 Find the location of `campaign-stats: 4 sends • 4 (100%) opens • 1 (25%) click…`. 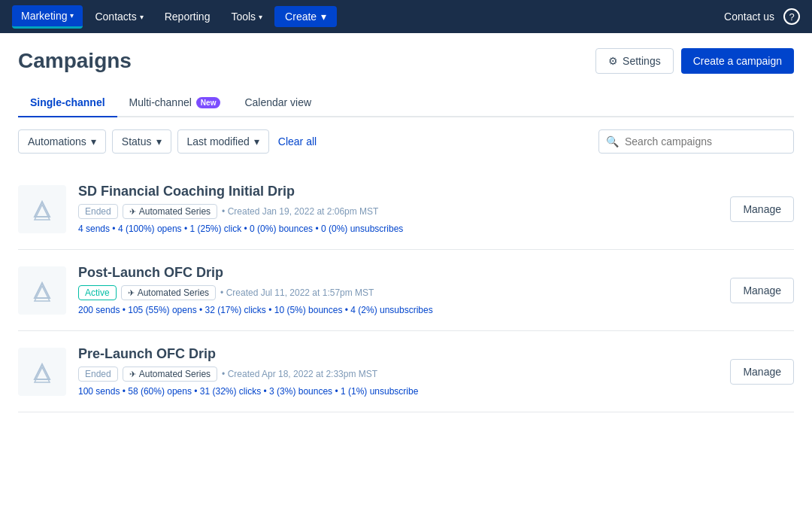

campaign-stats: 4 sends • 4 (100%) opens • 1 (25%) click… is located at coordinates (398, 229).